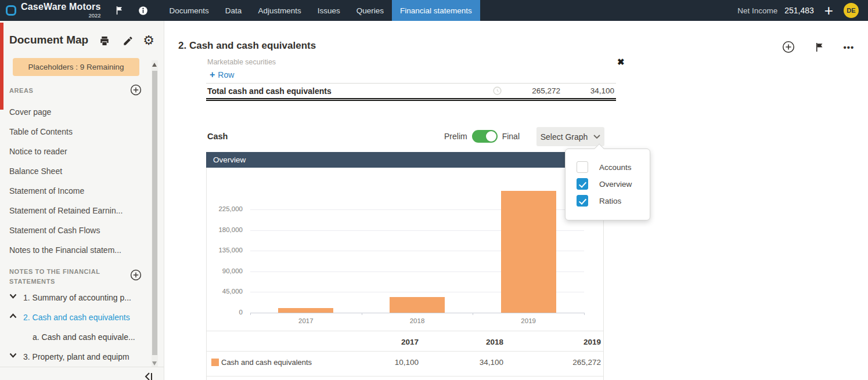  What do you see at coordinates (599, 201) in the screenshot?
I see `dropdown-option-ratios: Ratios` at bounding box center [599, 201].